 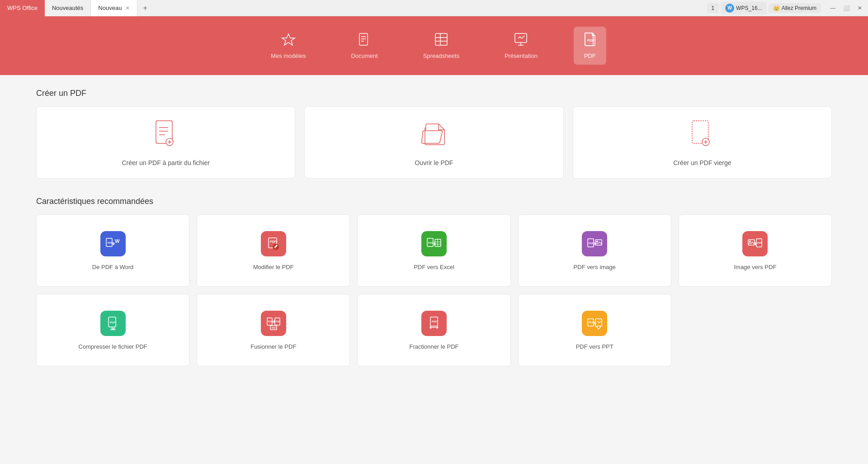 I want to click on feature-merge-pdf-label: Fusionner le PDF, so click(x=273, y=346).